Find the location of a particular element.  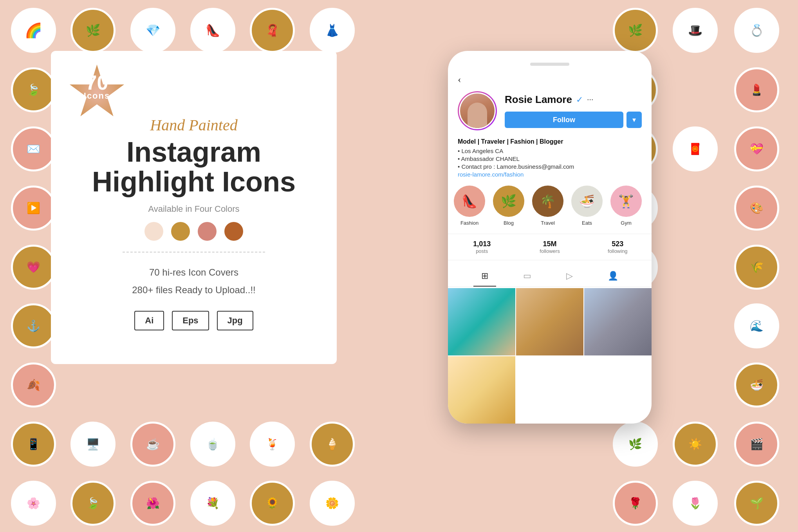

circle-ring: 💍 is located at coordinates (756, 31).